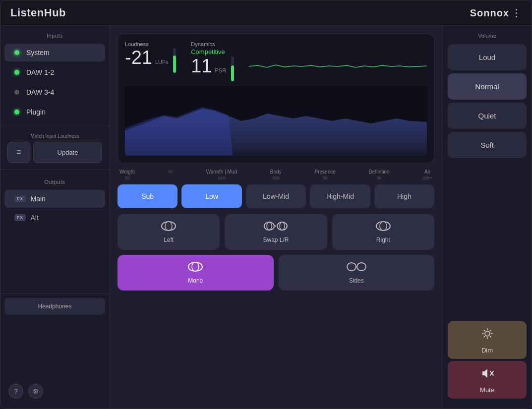  Describe the element at coordinates (212, 44) in the screenshot. I see `dynamics-title: Dynamics` at that location.